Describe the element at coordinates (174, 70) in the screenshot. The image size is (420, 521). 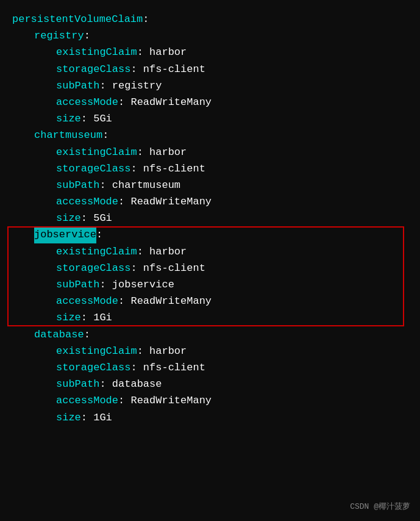
I see `val-nfs-1: nfs-client` at that location.